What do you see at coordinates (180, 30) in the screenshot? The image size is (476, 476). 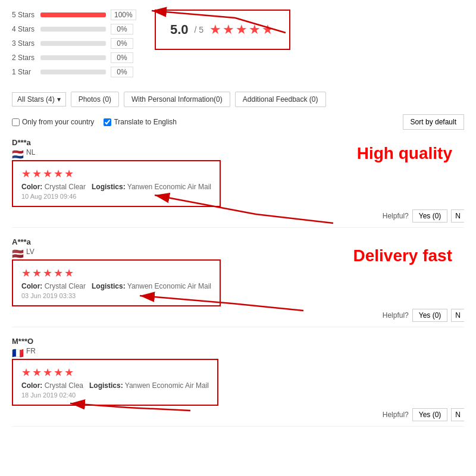 I see `rating-score: 5.0` at bounding box center [180, 30].